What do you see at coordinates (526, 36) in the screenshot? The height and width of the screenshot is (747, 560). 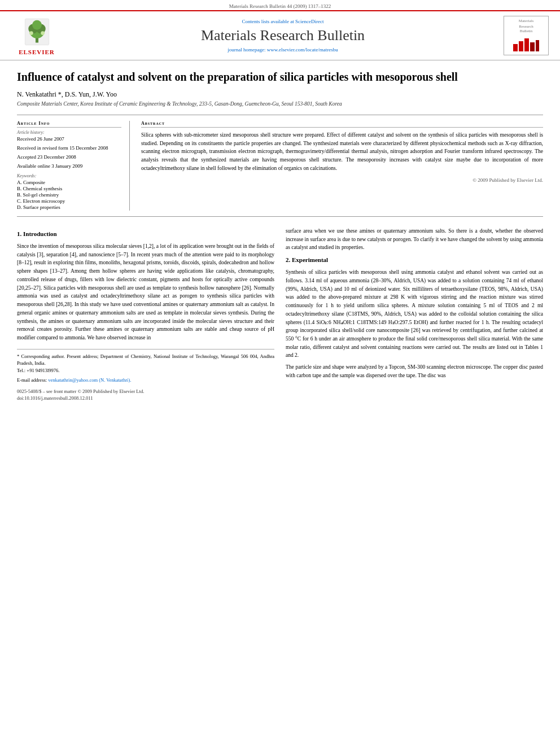 I see `mrb-logo-box: Materials Research Bulletin` at bounding box center [526, 36].